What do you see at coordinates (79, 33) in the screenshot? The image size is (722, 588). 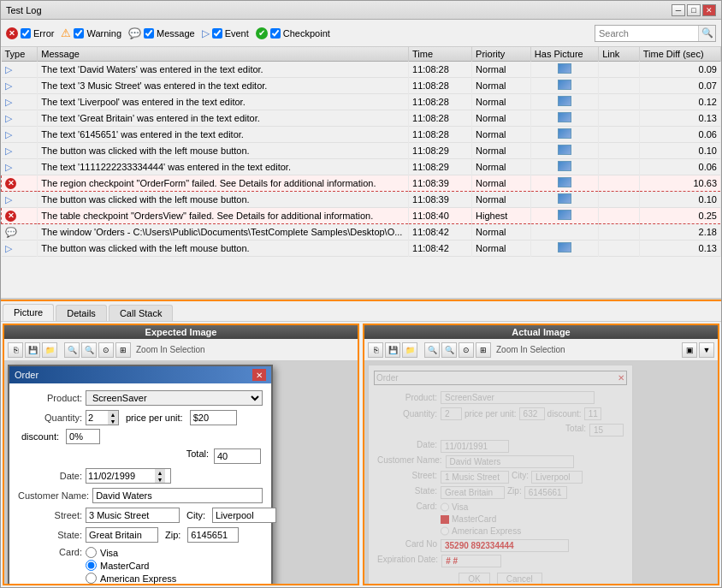 I see `warning-checkbox` at bounding box center [79, 33].